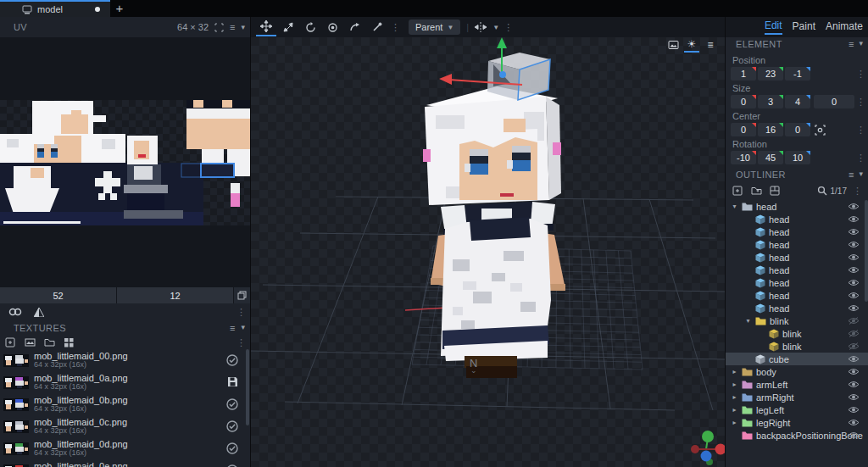  What do you see at coordinates (861, 158) in the screenshot?
I see `rotation-overflow-icon: ⋮` at bounding box center [861, 158].